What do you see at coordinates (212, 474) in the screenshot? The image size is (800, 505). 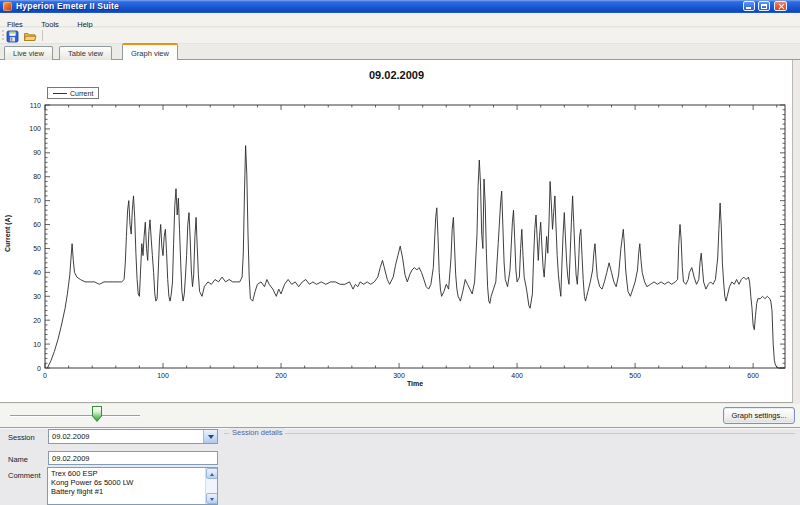 I see `triangle-up-icon` at bounding box center [212, 474].